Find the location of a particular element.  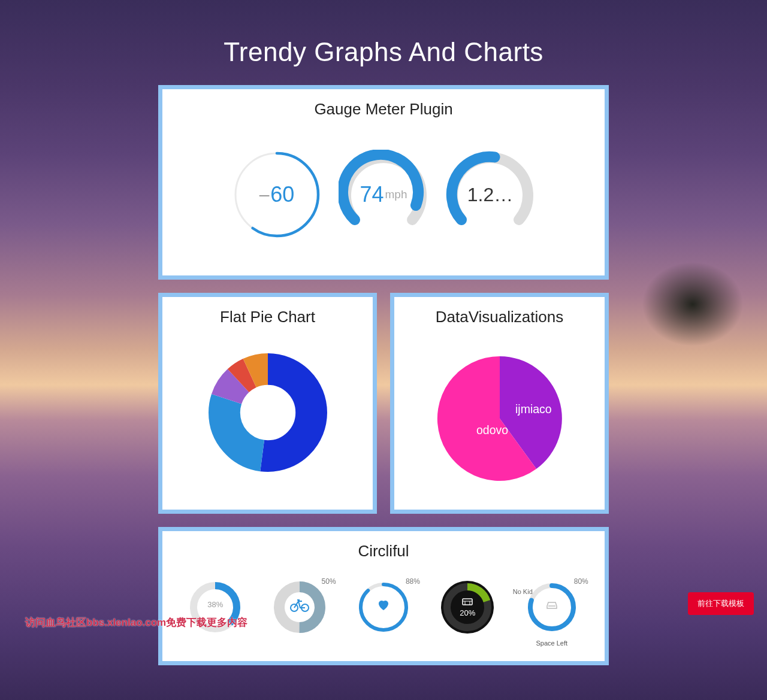

data-viz-pie: odovo ijmiaco is located at coordinates (500, 418).